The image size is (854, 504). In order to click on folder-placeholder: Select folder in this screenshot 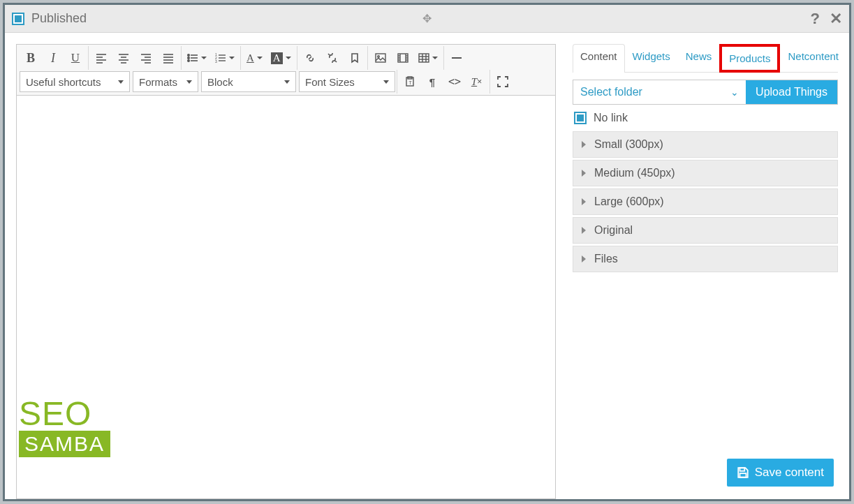, I will do `click(612, 92)`.